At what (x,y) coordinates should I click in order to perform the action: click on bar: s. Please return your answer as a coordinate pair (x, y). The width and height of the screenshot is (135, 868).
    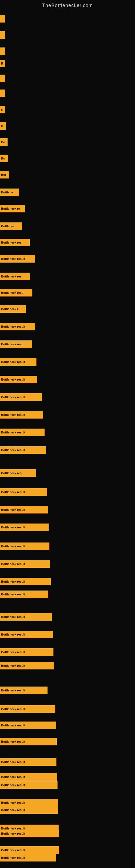
    Looking at the image, I should click on (2, 110).